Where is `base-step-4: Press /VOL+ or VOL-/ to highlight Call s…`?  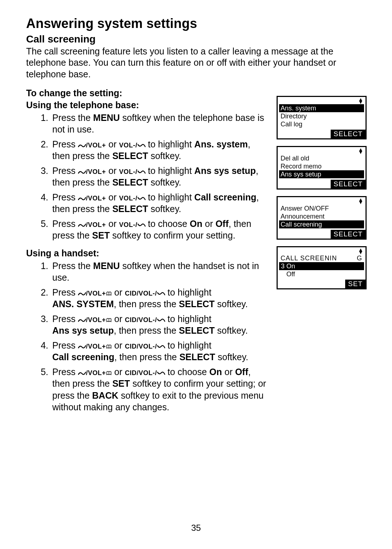
base-step-4: Press /VOL+ or VOL-/ to highlight Call s… is located at coordinates (160, 203).